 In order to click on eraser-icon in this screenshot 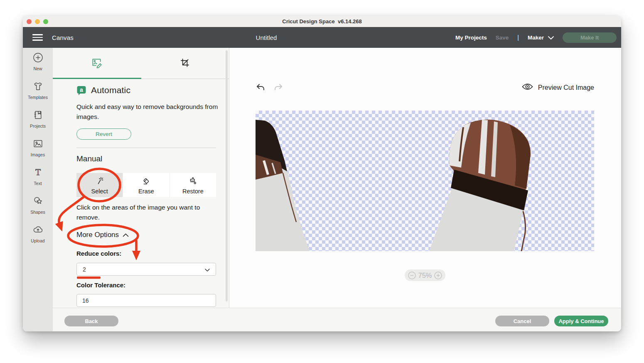, I will do `click(146, 181)`.